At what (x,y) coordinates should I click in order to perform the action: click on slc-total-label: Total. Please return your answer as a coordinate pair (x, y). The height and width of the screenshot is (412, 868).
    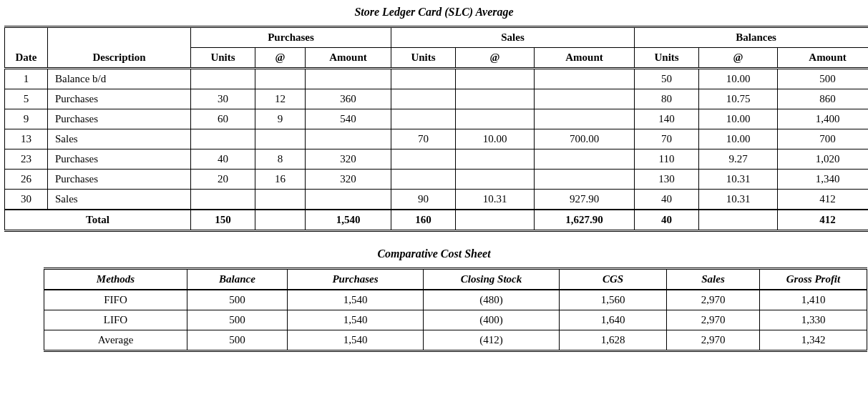
    Looking at the image, I should click on (98, 220).